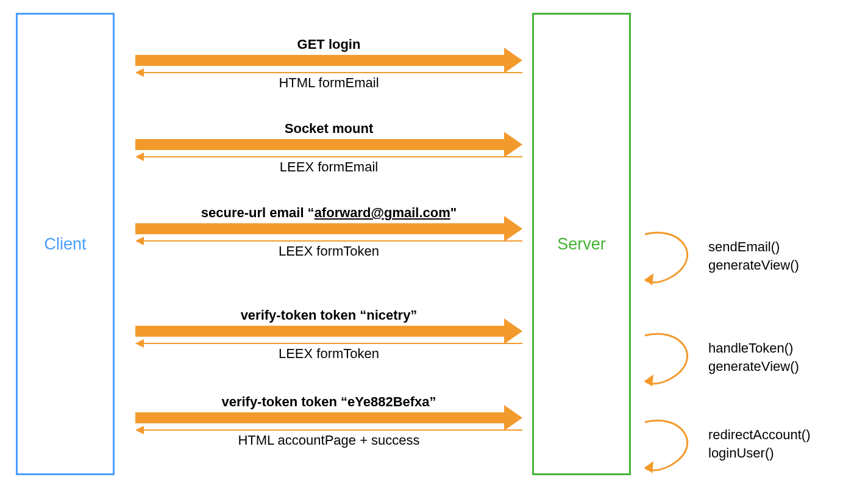 This screenshot has width=868, height=488. What do you see at coordinates (329, 354) in the screenshot?
I see `response-label-3: LEEX formToken` at bounding box center [329, 354].